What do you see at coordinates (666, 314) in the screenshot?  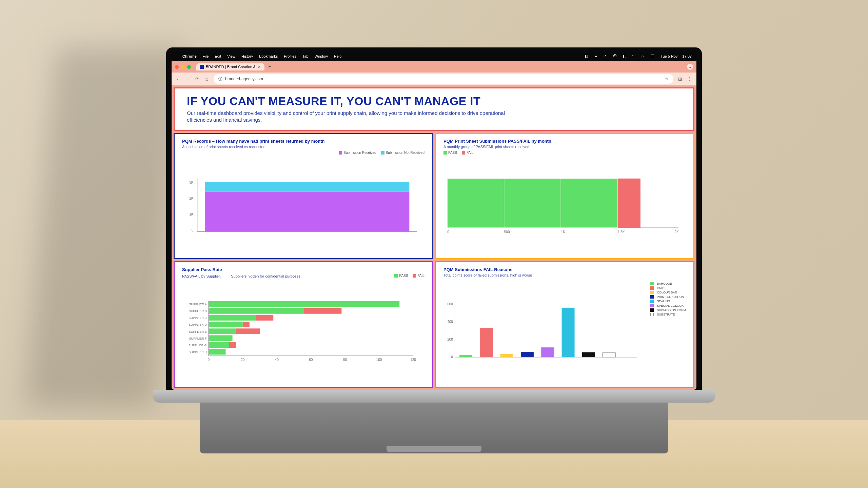 I see `legend-label: SUBSTRATE` at bounding box center [666, 314].